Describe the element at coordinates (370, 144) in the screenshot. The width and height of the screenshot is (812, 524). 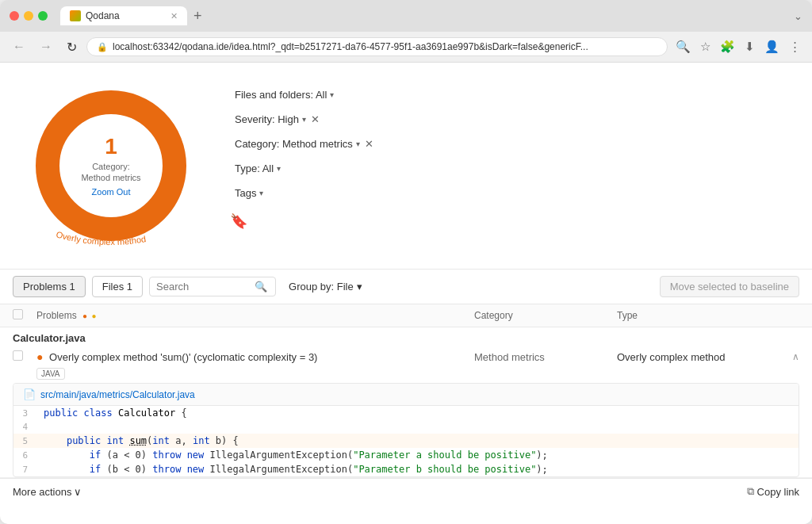
I see `category-close-icon: ✕` at that location.